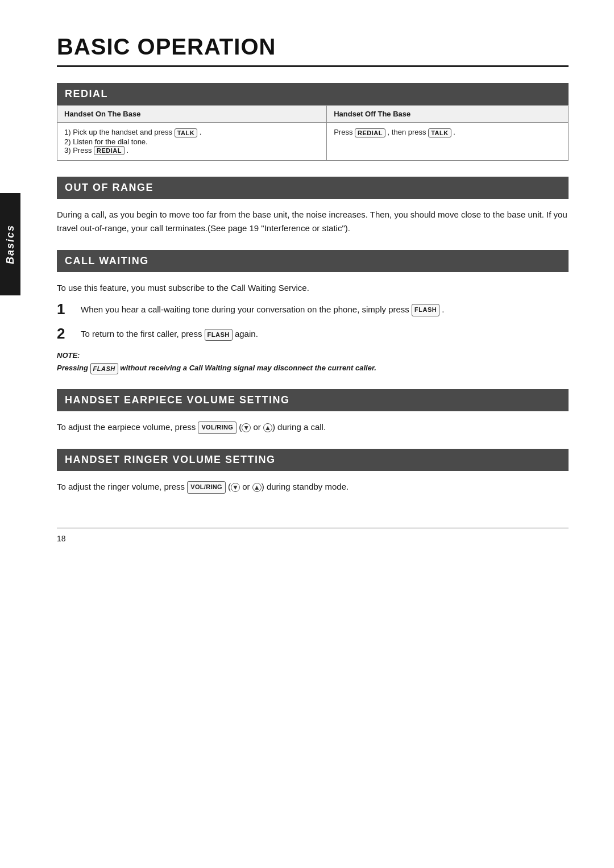  What do you see at coordinates (448, 142) in the screenshot?
I see `redial-col2-body: Press REDIAL , then press TALK .` at bounding box center [448, 142].